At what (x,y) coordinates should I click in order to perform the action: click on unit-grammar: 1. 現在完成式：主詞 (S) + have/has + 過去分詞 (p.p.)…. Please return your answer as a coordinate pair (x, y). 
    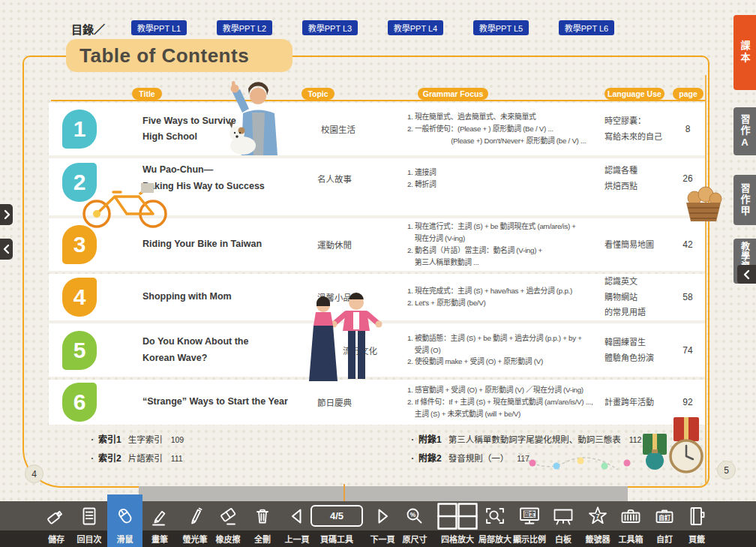
    Looking at the image, I should click on (506, 297).